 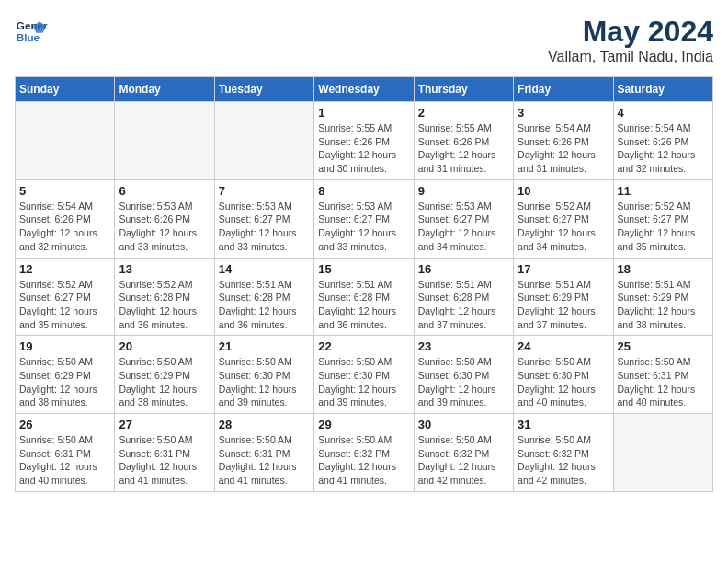 I want to click on table-row: 15Sunrise: 5:51 AMSunset: 6:28 PMDayligh…, so click(x=364, y=296).